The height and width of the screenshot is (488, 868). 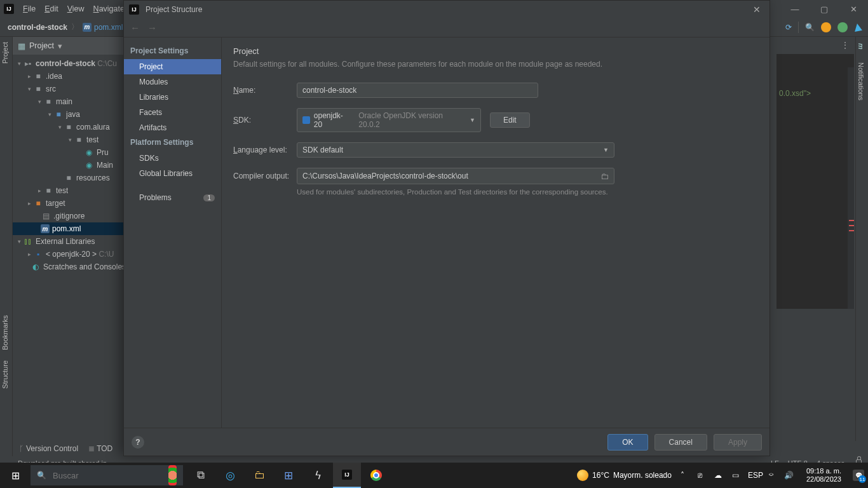 I want to click on tray-chevron-icon: ˄, so click(x=682, y=475).